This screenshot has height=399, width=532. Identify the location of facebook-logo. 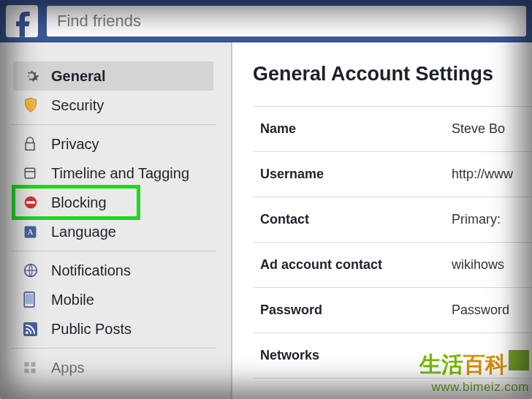
(22, 21).